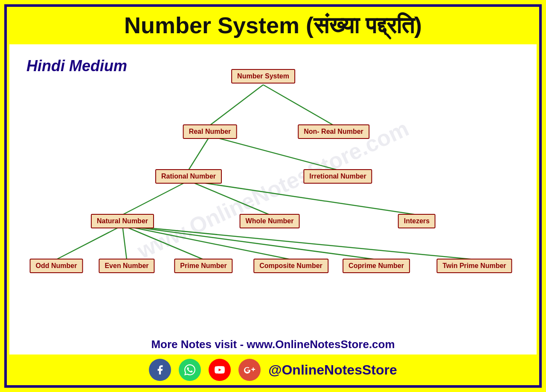  Describe the element at coordinates (333, 370) in the screenshot. I see `social-handle: @OnlineNotesStore` at that location.